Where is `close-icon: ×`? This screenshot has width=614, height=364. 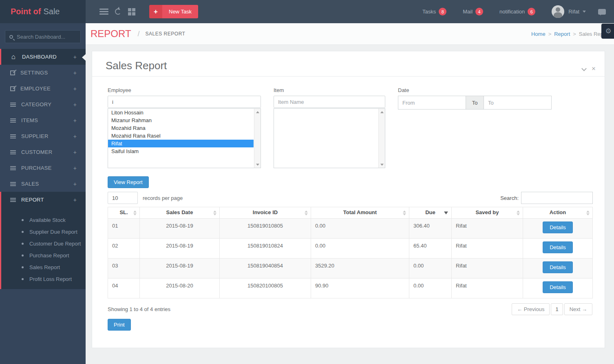
close-icon: × is located at coordinates (594, 68).